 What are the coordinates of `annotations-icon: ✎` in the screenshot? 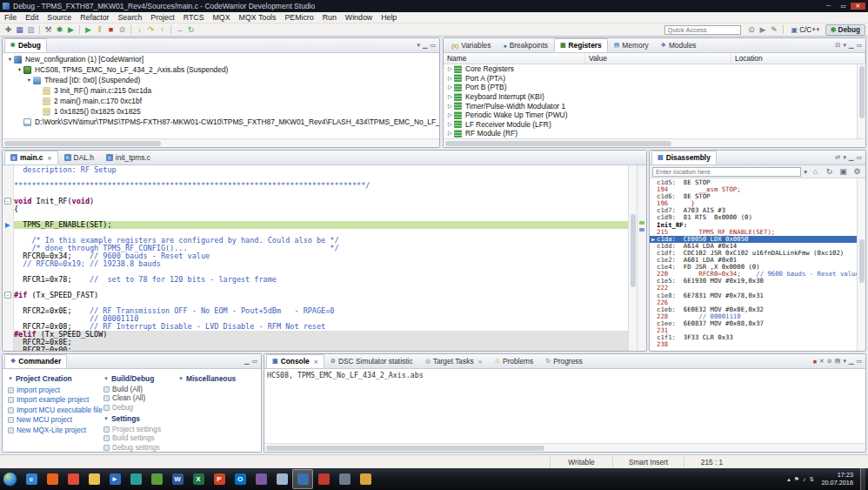 It's located at (774, 30).